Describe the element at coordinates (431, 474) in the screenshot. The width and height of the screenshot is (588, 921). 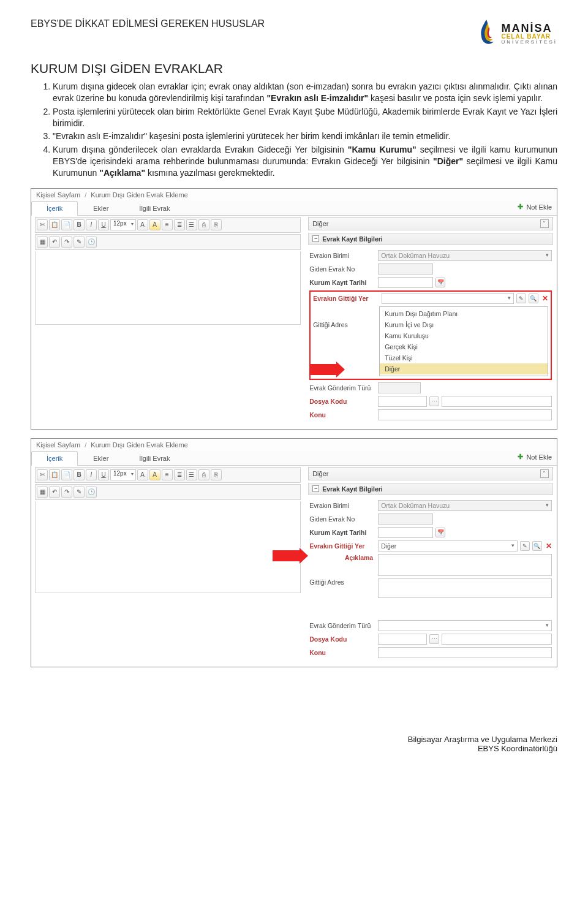
I see `right-panel-header: Diğer ˄` at that location.